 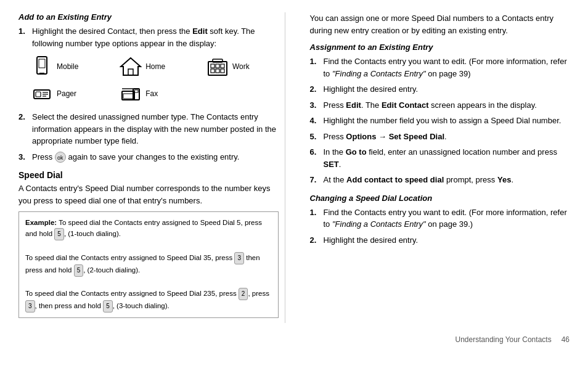 What do you see at coordinates (152, 94) in the screenshot?
I see `fax-label: Fax` at bounding box center [152, 94].